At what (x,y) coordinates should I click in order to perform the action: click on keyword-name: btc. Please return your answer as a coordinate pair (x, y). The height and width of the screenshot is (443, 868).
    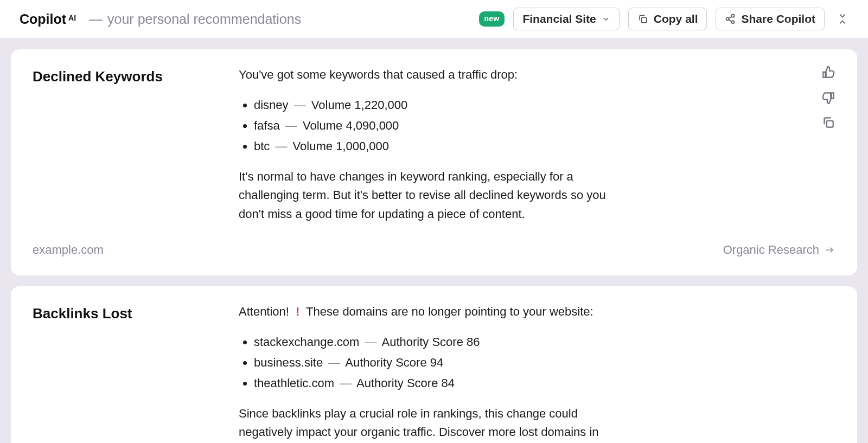
    Looking at the image, I should click on (261, 146).